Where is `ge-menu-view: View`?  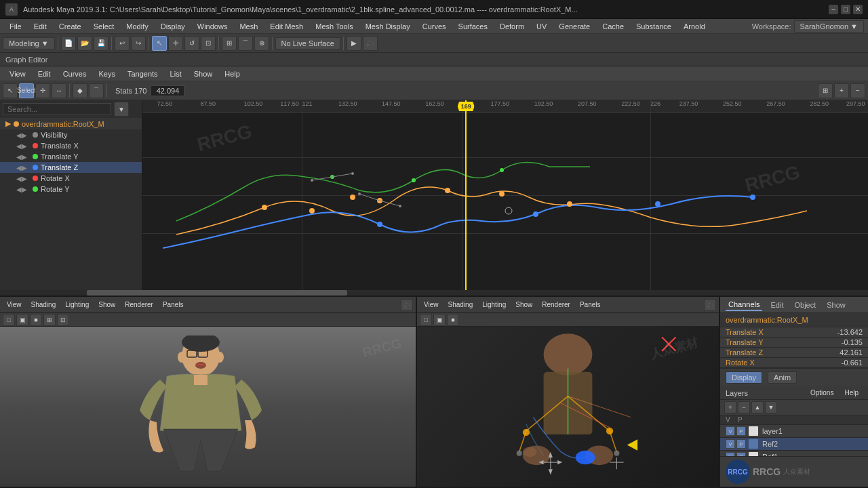 ge-menu-view: View is located at coordinates (18, 74).